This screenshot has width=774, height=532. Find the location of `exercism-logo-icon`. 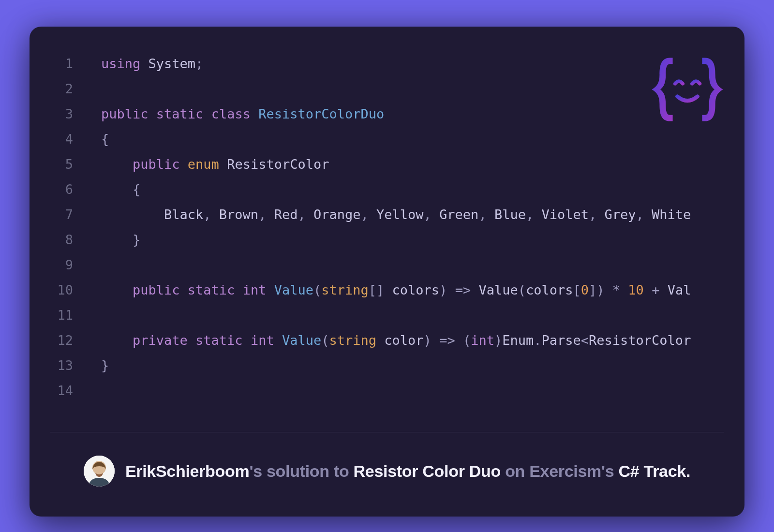

exercism-logo-icon is located at coordinates (687, 89).